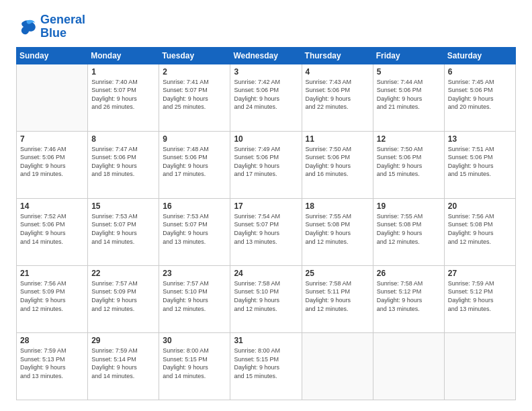 This screenshot has height=411, width=532. Describe the element at coordinates (337, 139) in the screenshot. I see `day-number: 11` at that location.